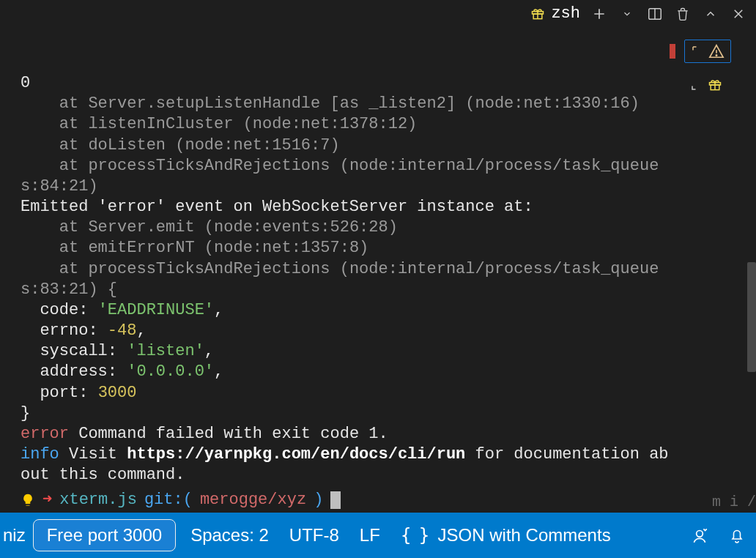 This screenshot has width=756, height=558. Describe the element at coordinates (683, 14) in the screenshot. I see `kill-terminal-button` at that location.